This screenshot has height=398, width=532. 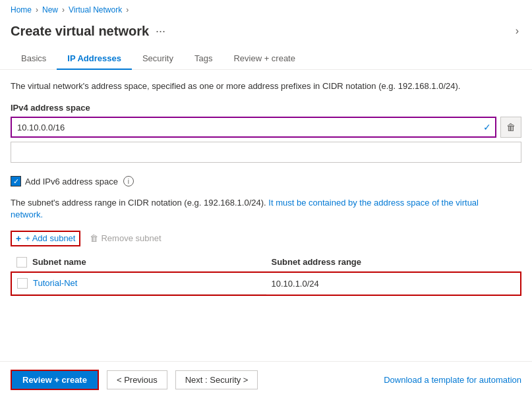 I want to click on tab-tags: Tags, so click(x=203, y=59).